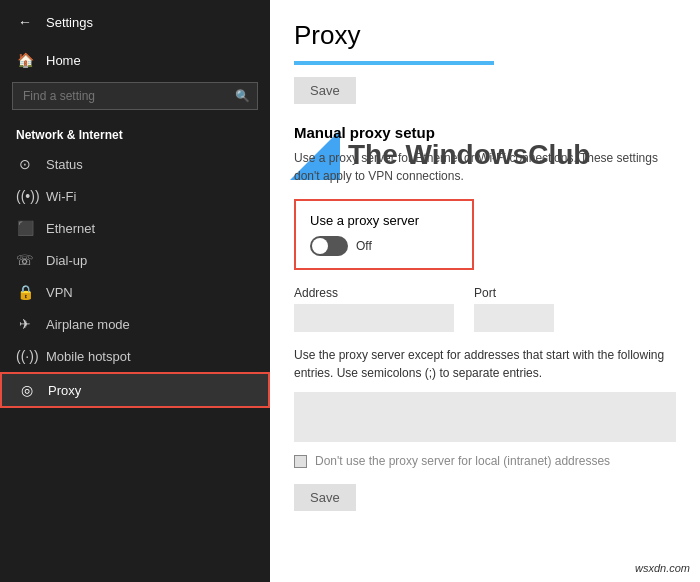 The width and height of the screenshot is (700, 582). I want to click on search-input, so click(135, 96).